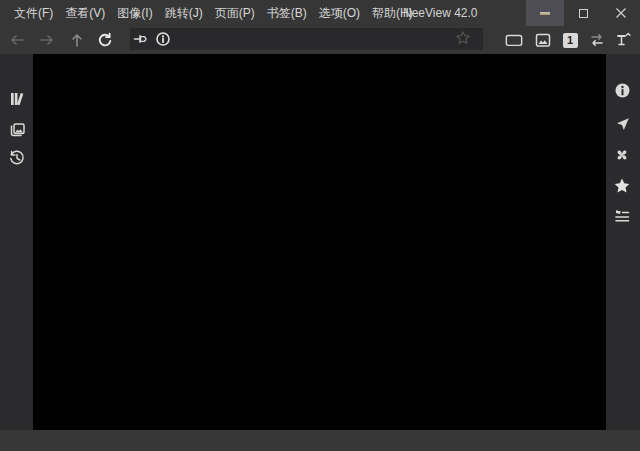 The image size is (640, 451). I want to click on menubar: 文件(F) 查看(V) 图像(I) 跳转(J) 页面(P) 书签(B) 选项(O…, so click(214, 13).